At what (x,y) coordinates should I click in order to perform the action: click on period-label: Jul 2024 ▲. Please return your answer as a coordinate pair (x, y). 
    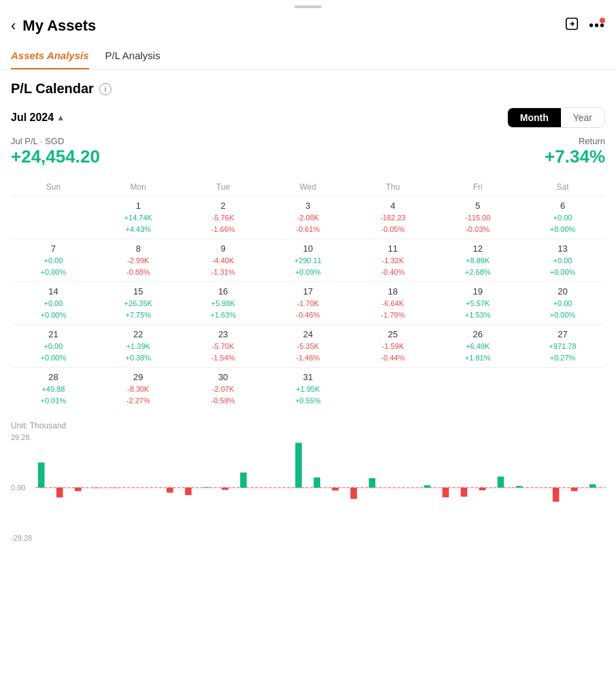
    Looking at the image, I should click on (38, 118).